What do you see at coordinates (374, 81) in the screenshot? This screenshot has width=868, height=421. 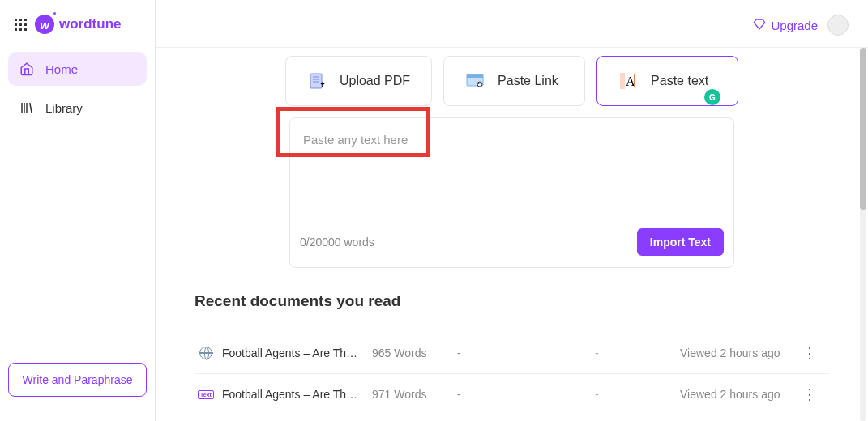 I see `tab-label: Upload PDF` at bounding box center [374, 81].